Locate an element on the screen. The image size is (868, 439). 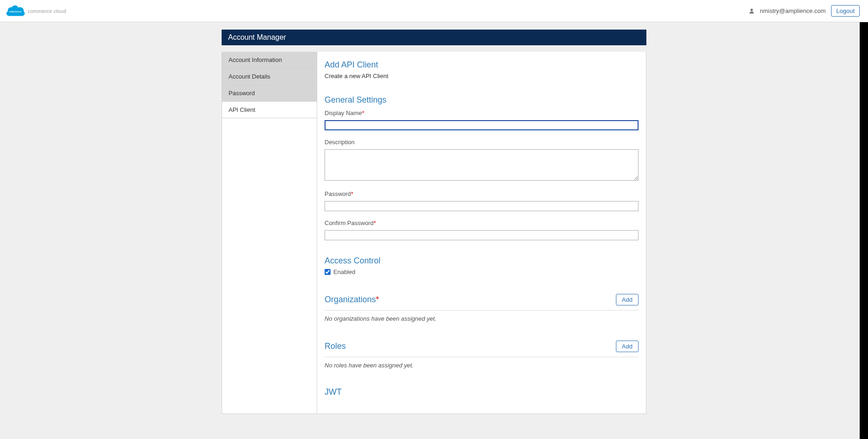
organizations-header: Organizations* Add is located at coordinates (482, 302).